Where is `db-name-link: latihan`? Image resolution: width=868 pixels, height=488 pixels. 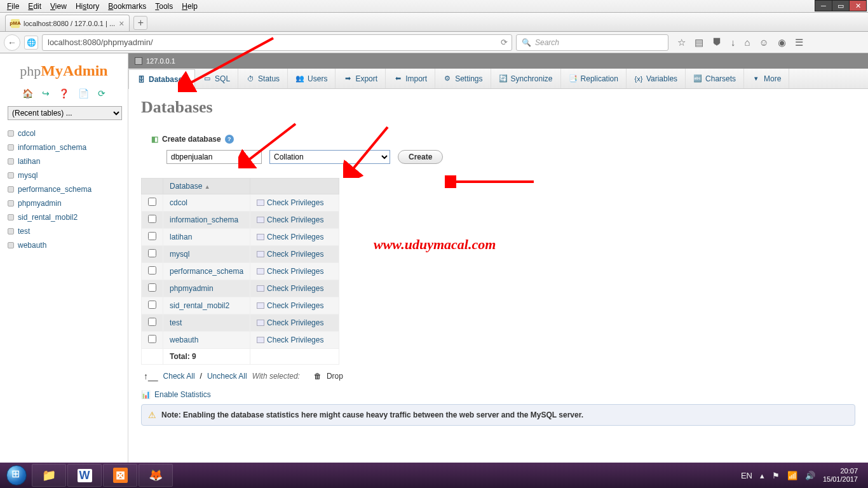
db-name-link: latihan is located at coordinates (180, 237).